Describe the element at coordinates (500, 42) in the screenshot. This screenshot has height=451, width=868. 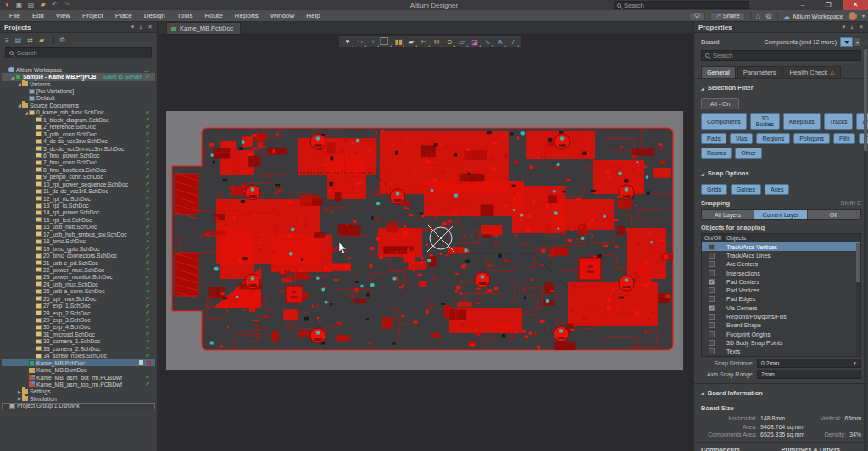
I see `text-icon: A` at that location.